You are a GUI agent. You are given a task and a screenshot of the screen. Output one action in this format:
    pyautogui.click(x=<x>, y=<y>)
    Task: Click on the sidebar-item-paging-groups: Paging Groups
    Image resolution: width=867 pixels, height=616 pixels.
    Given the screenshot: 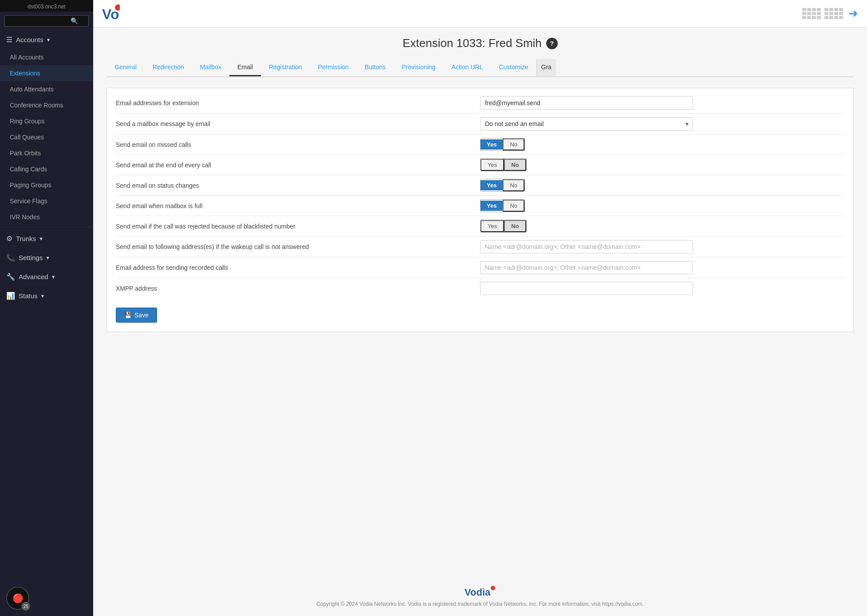 What is the action you would take?
    pyautogui.click(x=47, y=185)
    